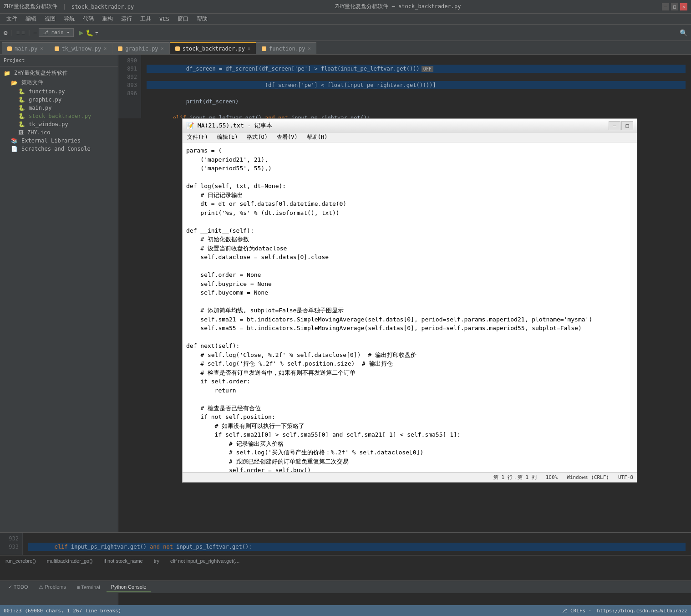 The image size is (691, 616). Describe the element at coordinates (228, 137) in the screenshot. I see `notepad-menu-编辑(E): 编辑(E)` at that location.